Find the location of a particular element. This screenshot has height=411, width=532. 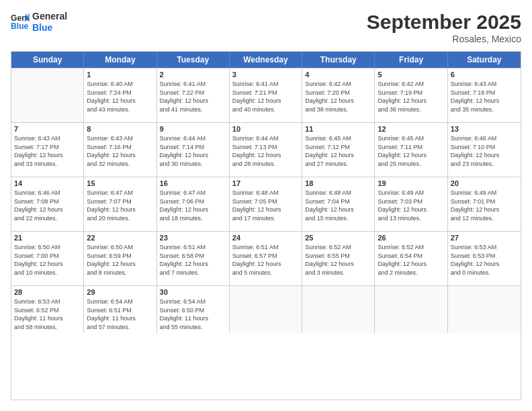

logo-text-general: General is located at coordinates (50, 16).